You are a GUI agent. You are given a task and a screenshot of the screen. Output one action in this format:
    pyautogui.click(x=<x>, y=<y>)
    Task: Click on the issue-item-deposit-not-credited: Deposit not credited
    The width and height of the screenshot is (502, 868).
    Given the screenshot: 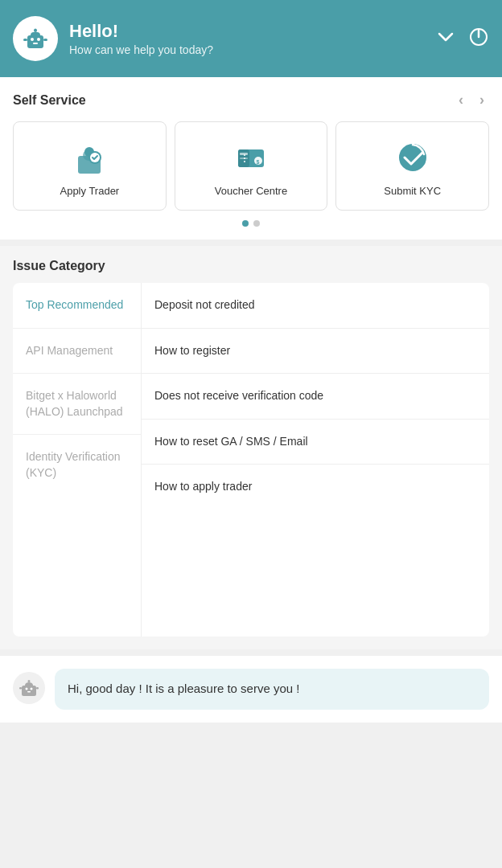 What is the action you would take?
    pyautogui.click(x=315, y=305)
    